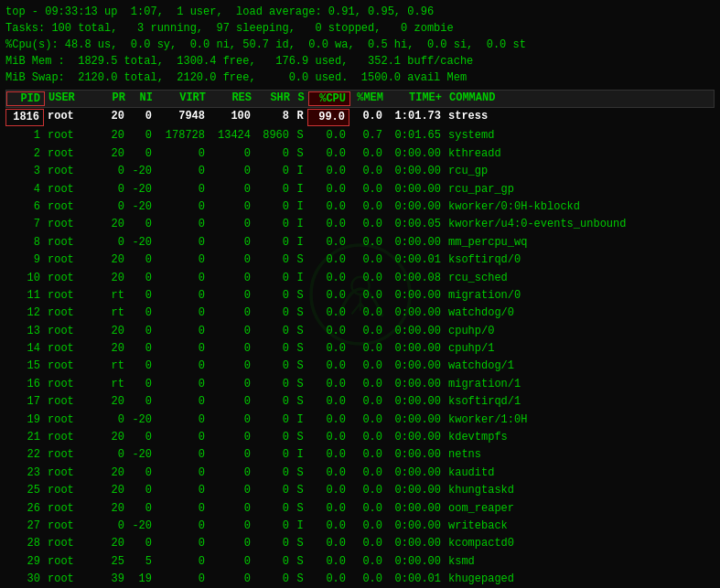 This screenshot has width=720, height=588. Describe the element at coordinates (115, 99) in the screenshot. I see `col-header-pr: PR` at that location.